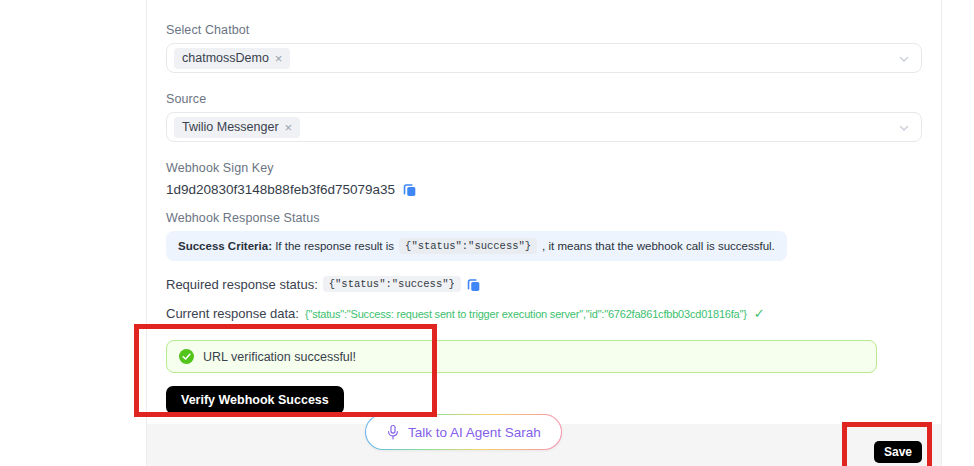 This screenshot has width=974, height=466. I want to click on required-status-label: Required response status:, so click(242, 284).